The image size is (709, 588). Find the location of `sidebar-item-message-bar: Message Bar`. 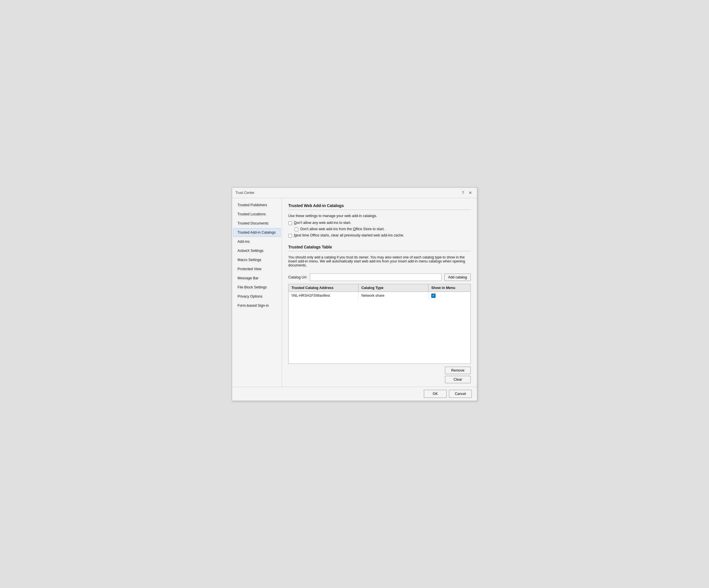

sidebar-item-message-bar: Message Bar is located at coordinates (257, 278).